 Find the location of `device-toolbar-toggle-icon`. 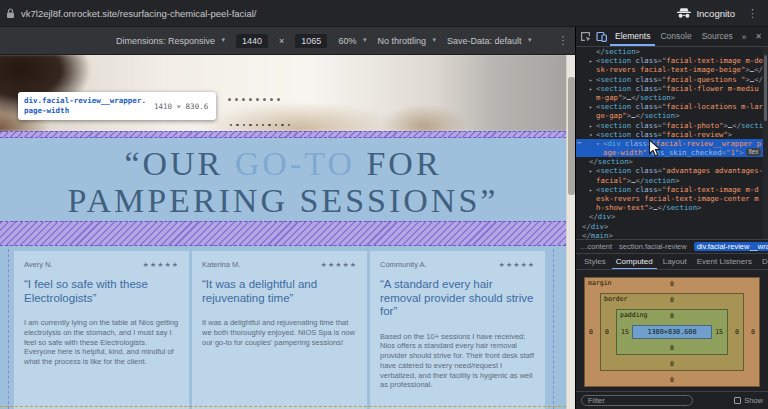

device-toolbar-toggle-icon is located at coordinates (602, 37).